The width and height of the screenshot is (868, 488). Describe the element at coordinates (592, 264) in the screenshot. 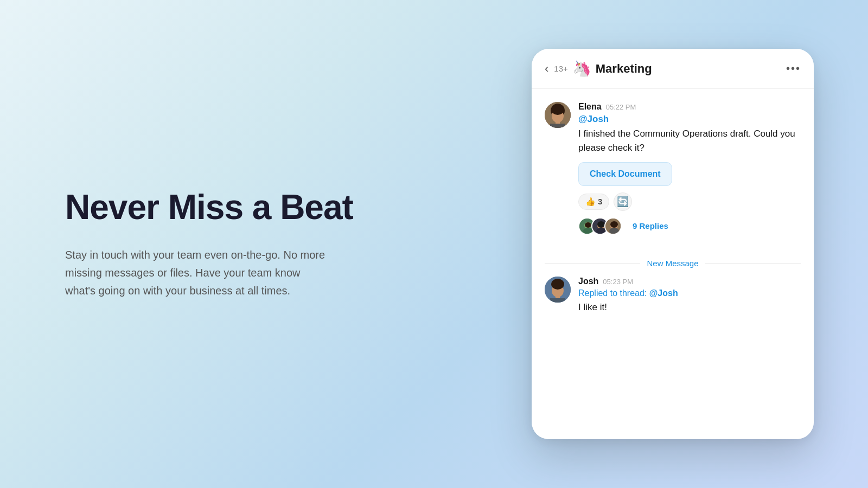

I see `divider-line-left` at that location.